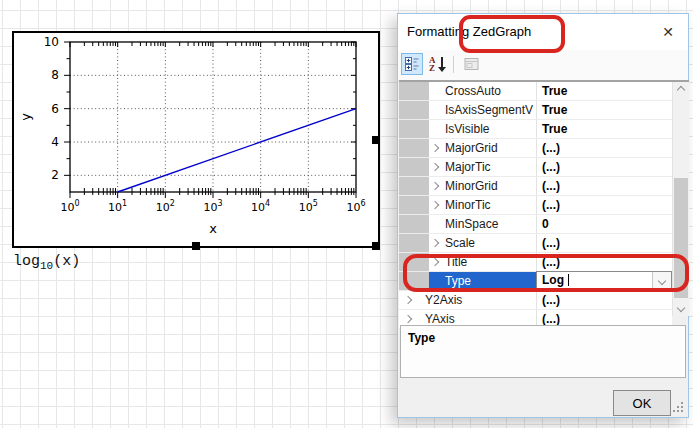  Describe the element at coordinates (543, 352) in the screenshot. I see `description-pane: Type` at that location.